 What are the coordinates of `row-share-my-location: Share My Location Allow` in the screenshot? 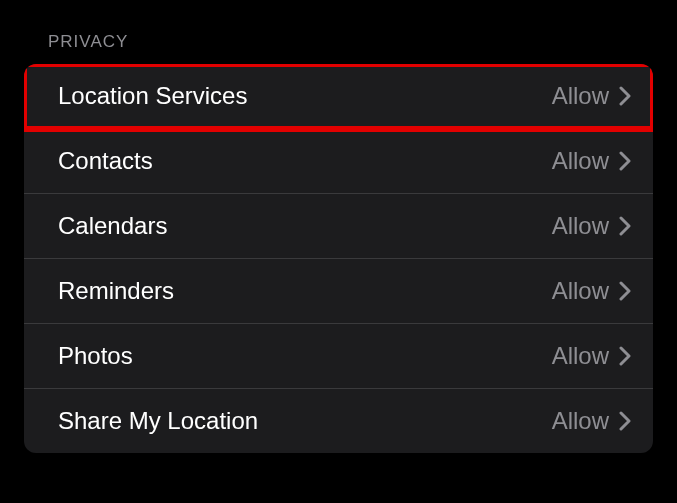 It's located at (338, 421).